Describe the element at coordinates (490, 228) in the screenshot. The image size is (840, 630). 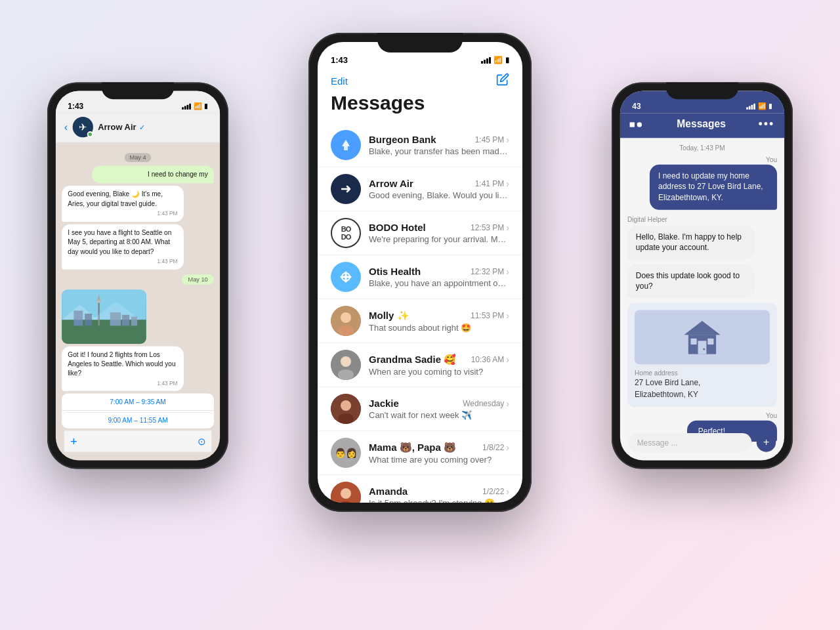
I see `bodo-time: 12:53 PM ›` at that location.